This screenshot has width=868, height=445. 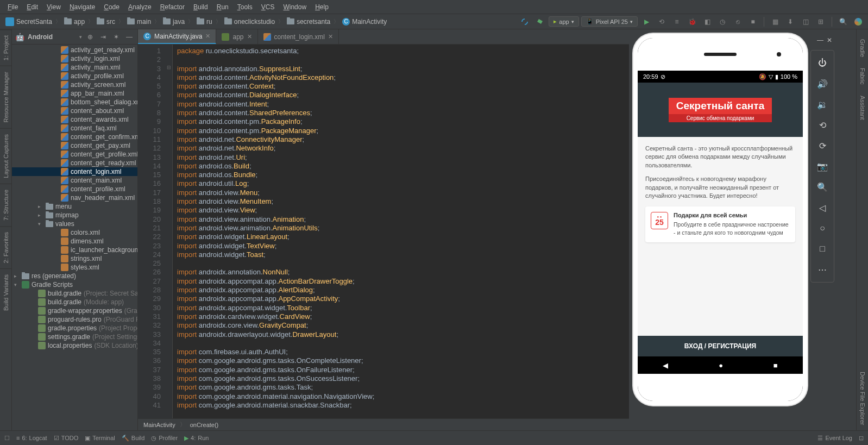 I want to click on tree-item: activity_screen.xml, so click(x=75, y=85).